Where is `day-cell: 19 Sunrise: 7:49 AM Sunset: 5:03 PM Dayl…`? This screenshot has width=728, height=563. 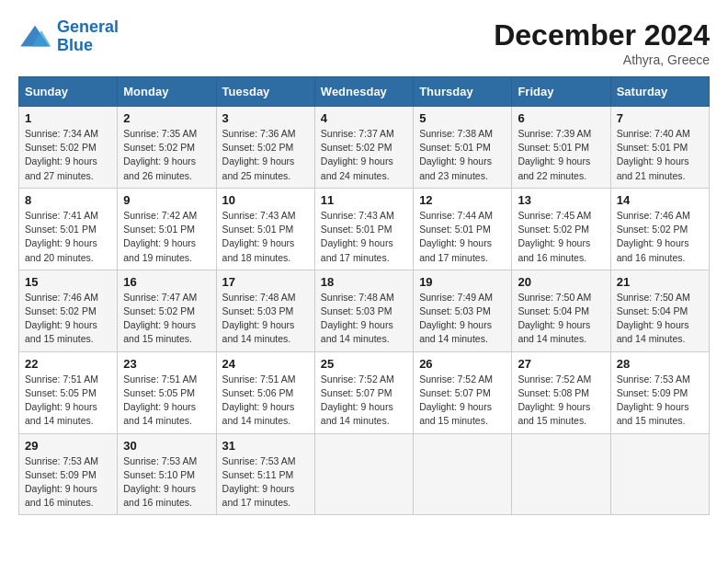 day-cell: 19 Sunrise: 7:49 AM Sunset: 5:03 PM Dayl… is located at coordinates (463, 311).